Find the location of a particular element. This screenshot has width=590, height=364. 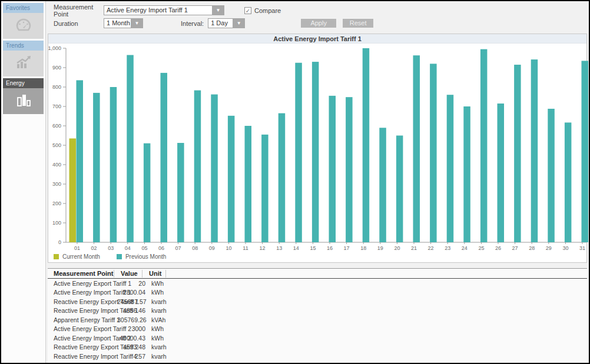

bar-chart-icon is located at coordinates (24, 101).